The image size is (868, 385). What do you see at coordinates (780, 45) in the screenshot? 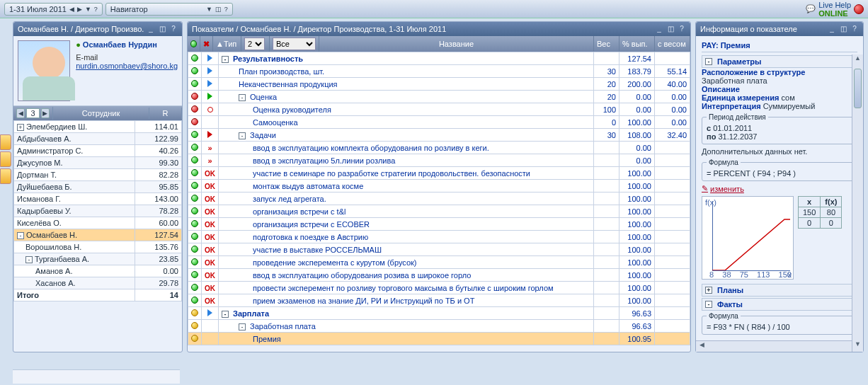
I see `pay-title: PAY: Премия` at bounding box center [780, 45].